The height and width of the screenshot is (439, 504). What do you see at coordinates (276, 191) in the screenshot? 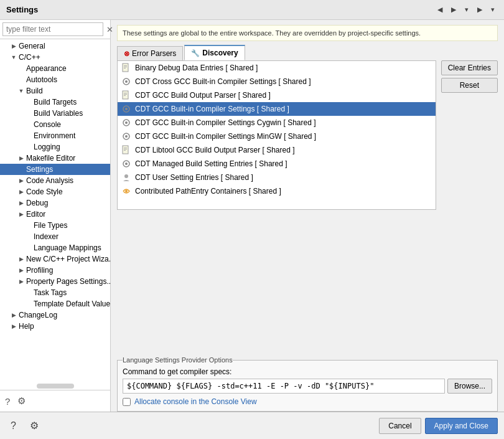
I see `list-item-10: Contributed PathEntry Containers [ Share…` at bounding box center [276, 191].